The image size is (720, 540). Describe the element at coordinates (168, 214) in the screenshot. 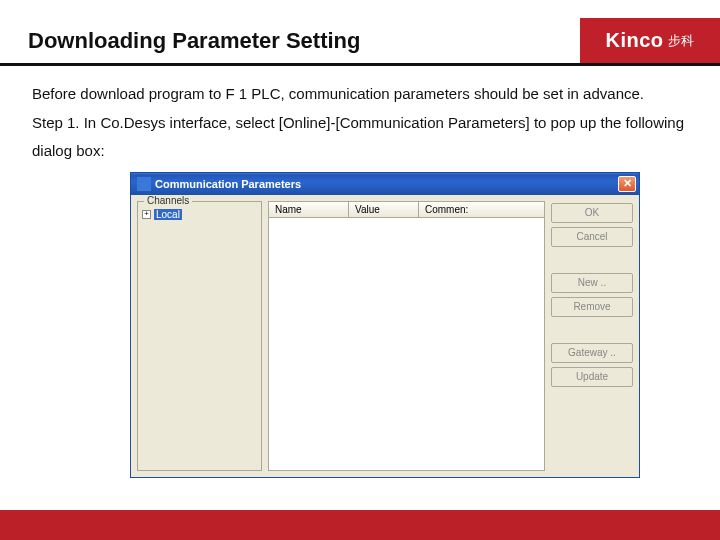

I see `tree-root-label: Local` at that location.